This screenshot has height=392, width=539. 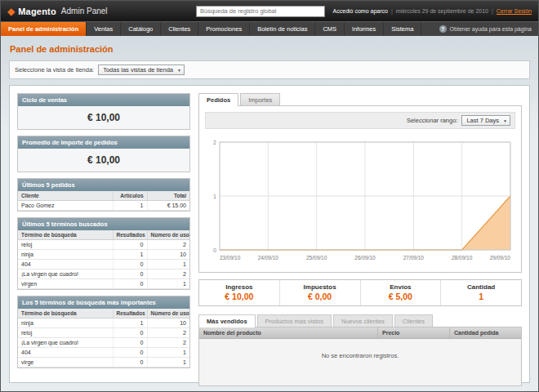 What do you see at coordinates (104, 206) in the screenshot?
I see `table-row: Paco Gomez 1 € 15.00` at bounding box center [104, 206].